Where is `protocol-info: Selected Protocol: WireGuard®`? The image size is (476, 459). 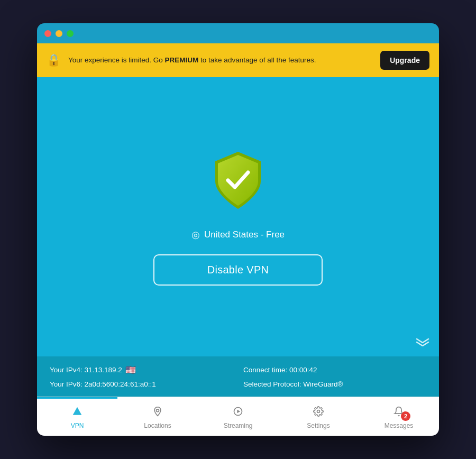 protocol-info: Selected Protocol: WireGuard® is located at coordinates (335, 384).